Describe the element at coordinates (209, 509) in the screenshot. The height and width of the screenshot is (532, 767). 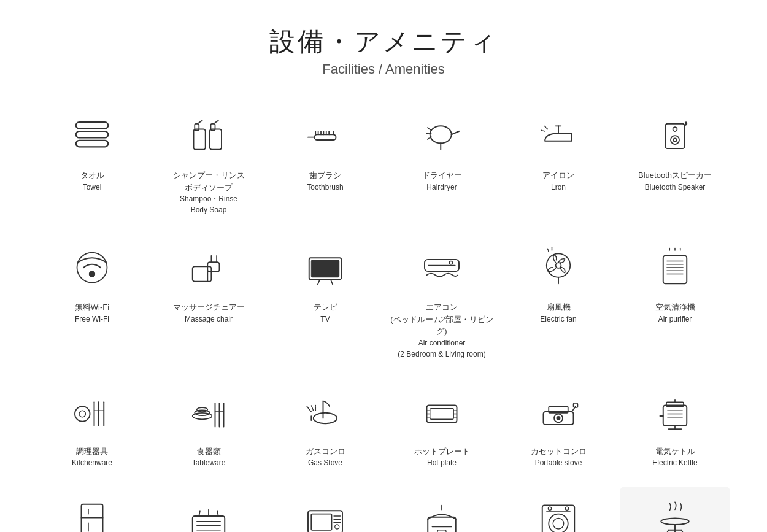
I see `amenity-item-toaster: トースターToster` at that location.